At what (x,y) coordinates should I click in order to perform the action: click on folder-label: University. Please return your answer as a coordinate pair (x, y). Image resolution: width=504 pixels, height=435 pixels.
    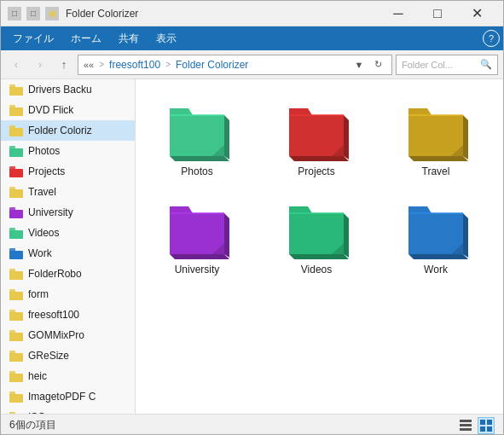
    Looking at the image, I should click on (198, 270).